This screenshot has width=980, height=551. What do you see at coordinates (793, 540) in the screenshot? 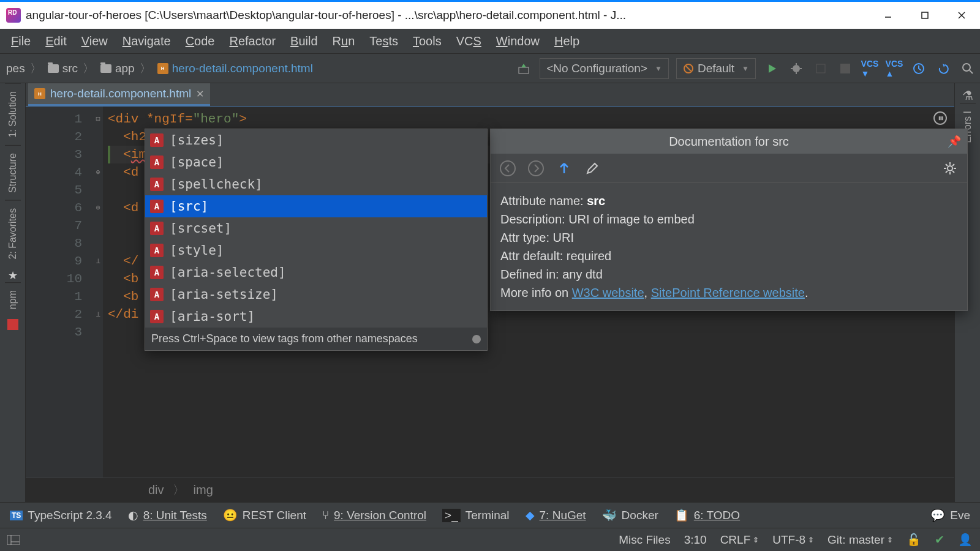
I see `encoding: UTF-8⇕` at bounding box center [793, 540].